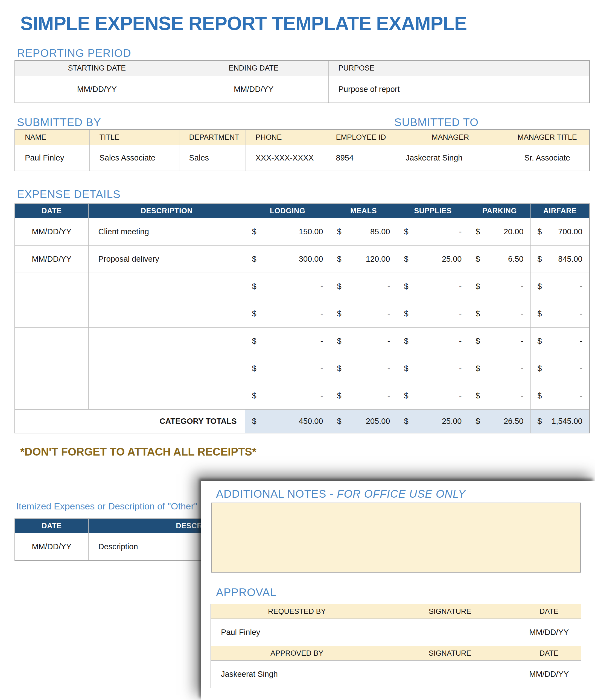 This screenshot has width=595, height=700. I want to click on ending-date-field: MM/DD/YY, so click(254, 90).